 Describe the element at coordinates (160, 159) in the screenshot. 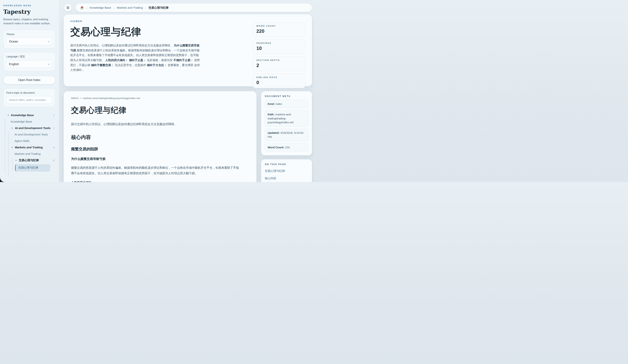

I see `heading-why-losses: 为什么频繁交易导致亏损` at that location.